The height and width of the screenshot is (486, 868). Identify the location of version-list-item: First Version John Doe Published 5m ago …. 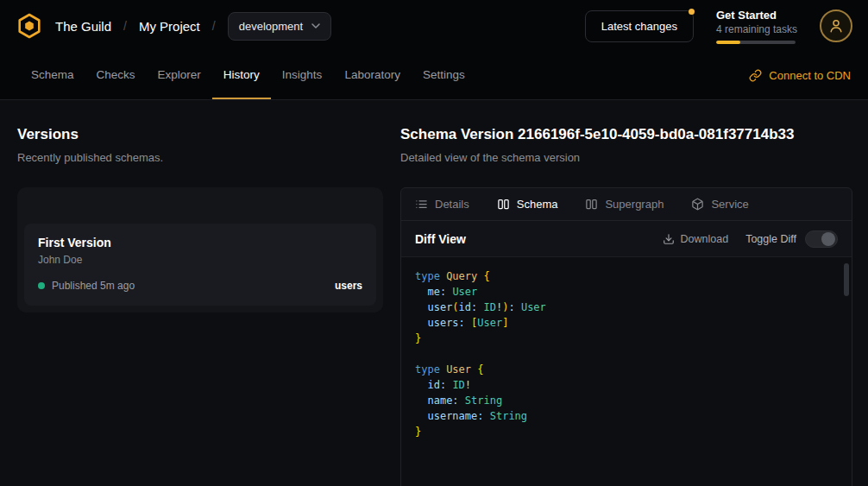
(200, 264).